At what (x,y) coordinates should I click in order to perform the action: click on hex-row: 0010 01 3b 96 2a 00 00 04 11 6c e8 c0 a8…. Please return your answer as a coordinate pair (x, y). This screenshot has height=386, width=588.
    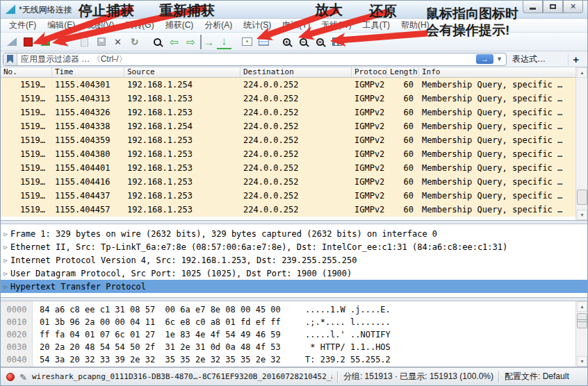
    Looking at the image, I should click on (294, 322).